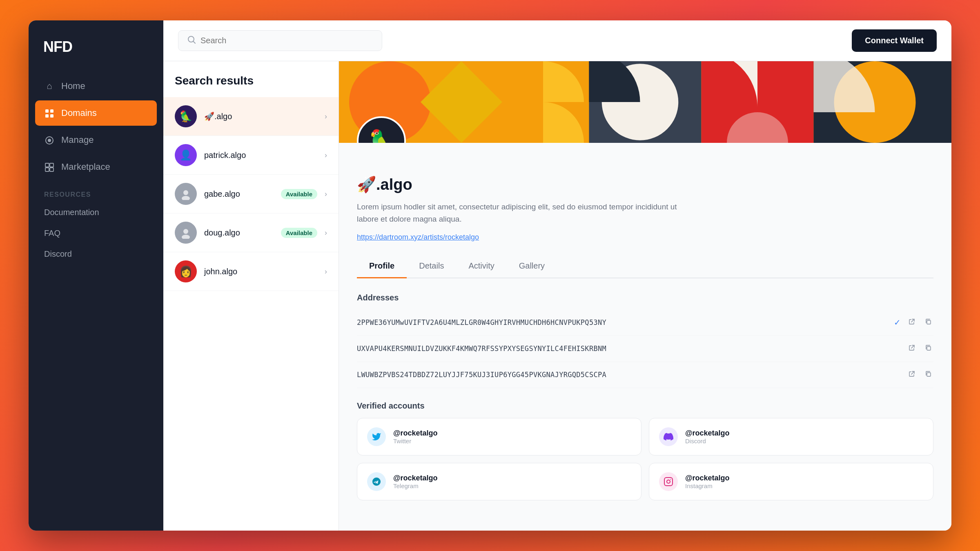 The image size is (980, 551). Describe the element at coordinates (622, 322) in the screenshot. I see `address-text-0: 2PPWE36YUMwUVIFTV2A6U4MLZLGR0W4GHYIRVHMU…` at that location.